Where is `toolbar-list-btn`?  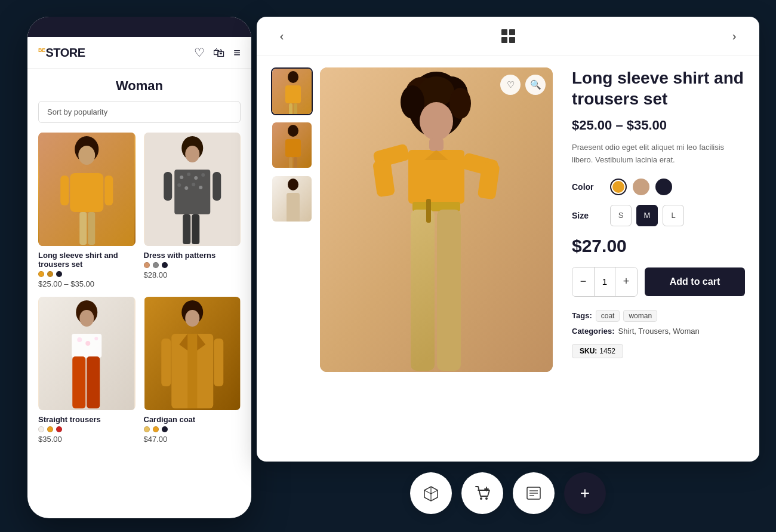
toolbar-list-btn is located at coordinates (534, 493).